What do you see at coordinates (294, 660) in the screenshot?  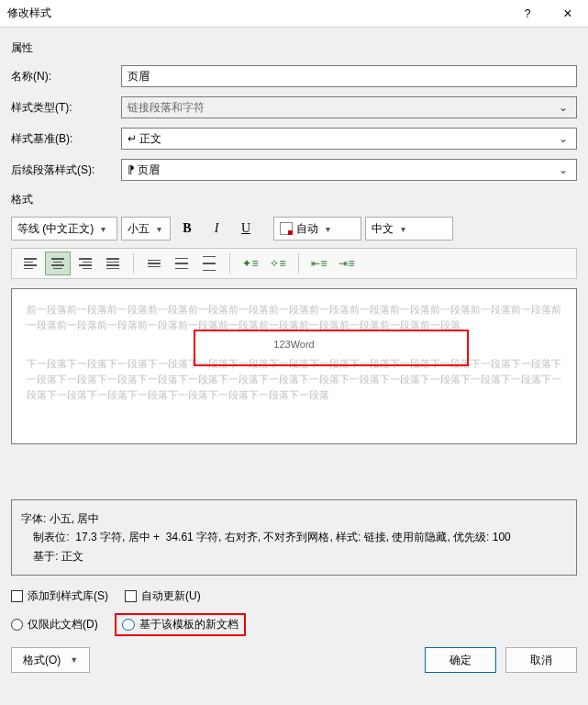 I see `dialog-footer: 格式(O)▼ 确定 取消` at bounding box center [294, 660].